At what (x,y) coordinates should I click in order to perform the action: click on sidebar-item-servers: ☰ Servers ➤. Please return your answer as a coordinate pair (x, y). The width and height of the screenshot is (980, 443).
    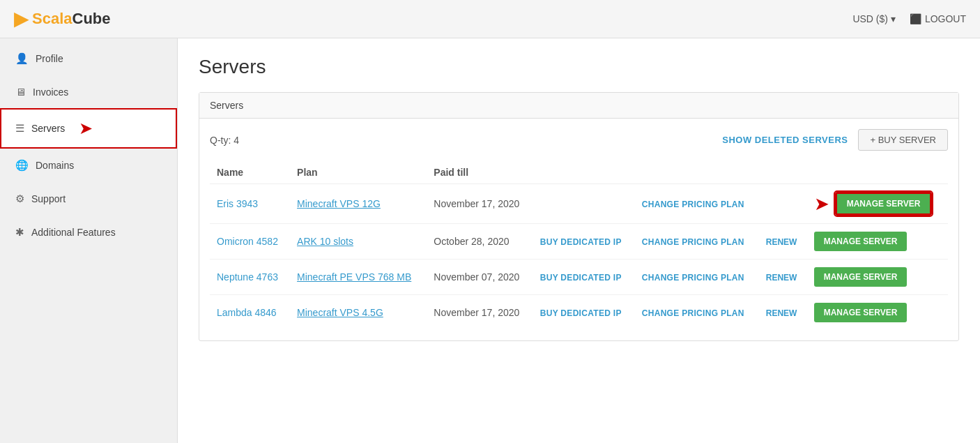
    Looking at the image, I should click on (89, 128).